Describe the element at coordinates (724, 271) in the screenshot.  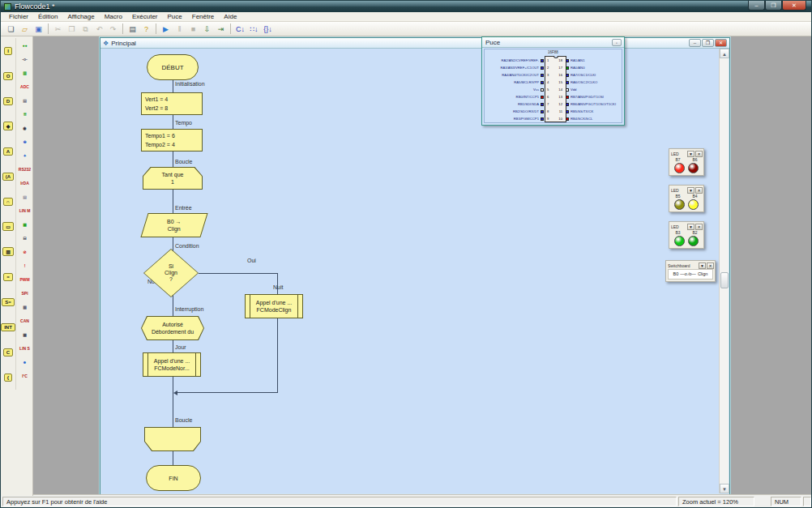
I see `vertical-scrollbar: ▲ ▼` at that location.